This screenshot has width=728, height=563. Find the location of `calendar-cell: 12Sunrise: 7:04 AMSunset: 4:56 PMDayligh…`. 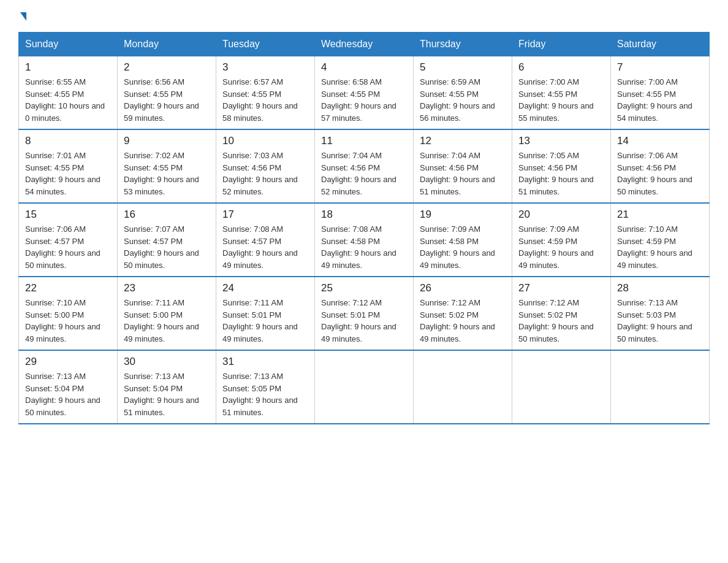

calendar-cell: 12Sunrise: 7:04 AMSunset: 4:56 PMDayligh… is located at coordinates (463, 166).